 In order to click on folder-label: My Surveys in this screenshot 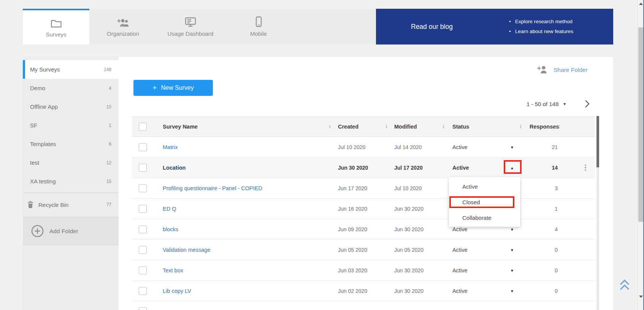, I will do `click(45, 69)`.